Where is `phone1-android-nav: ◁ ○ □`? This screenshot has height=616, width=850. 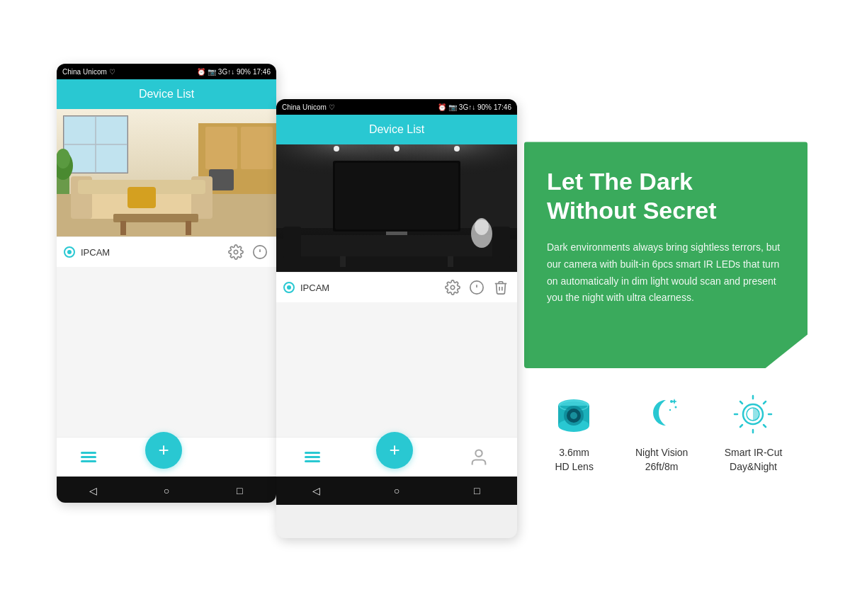
phone1-android-nav: ◁ ○ □ is located at coordinates (166, 490).